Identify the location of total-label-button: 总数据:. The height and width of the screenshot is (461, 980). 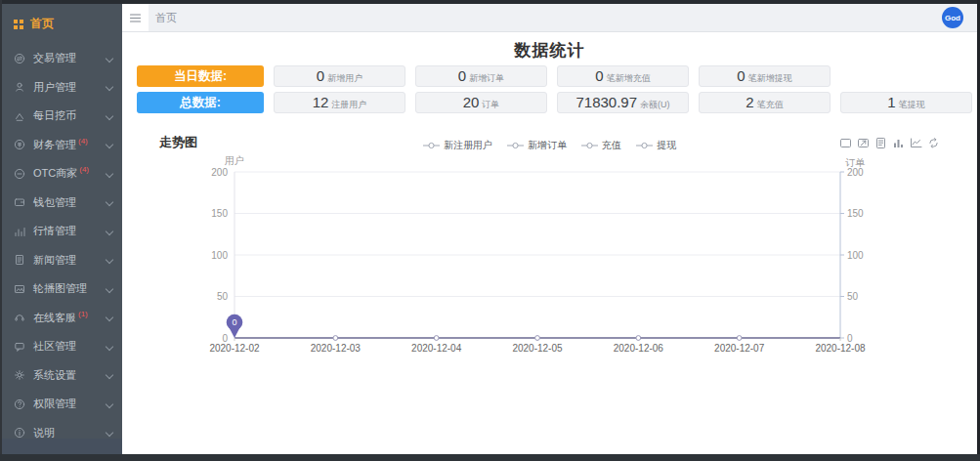
(200, 103).